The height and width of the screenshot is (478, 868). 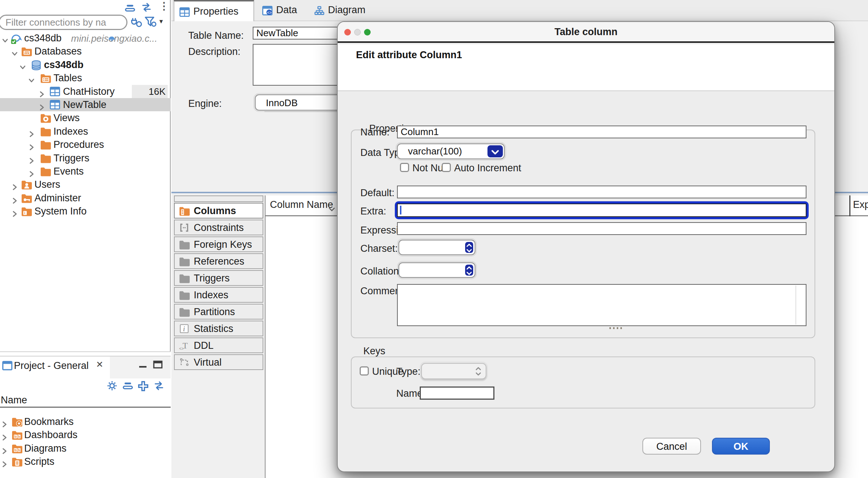 I want to click on editor-tab-properties: Properties, so click(x=214, y=11).